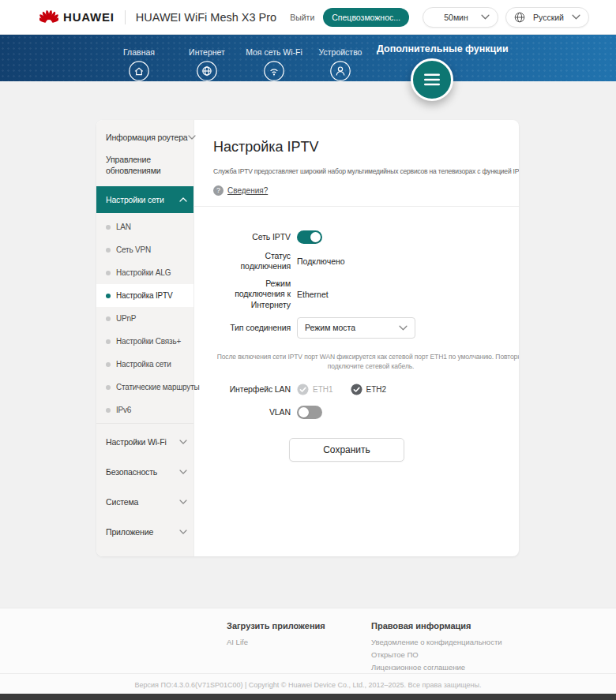 The width and height of the screenshot is (616, 700). I want to click on sidebar-divider, so click(145, 423).